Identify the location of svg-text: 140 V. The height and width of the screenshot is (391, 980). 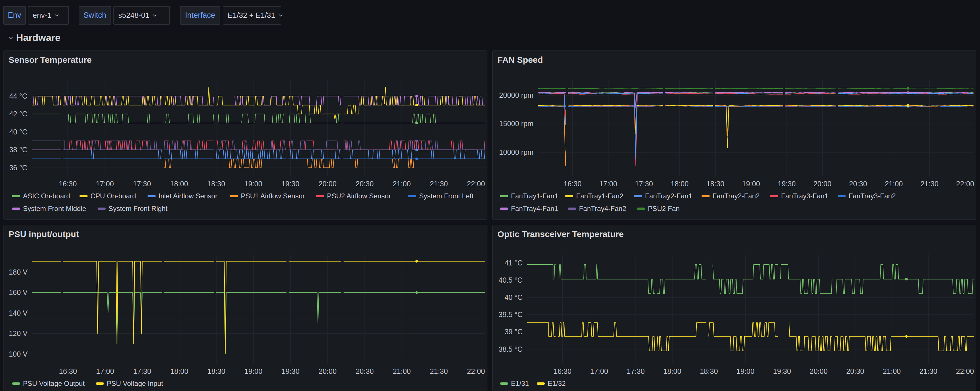
(18, 313).